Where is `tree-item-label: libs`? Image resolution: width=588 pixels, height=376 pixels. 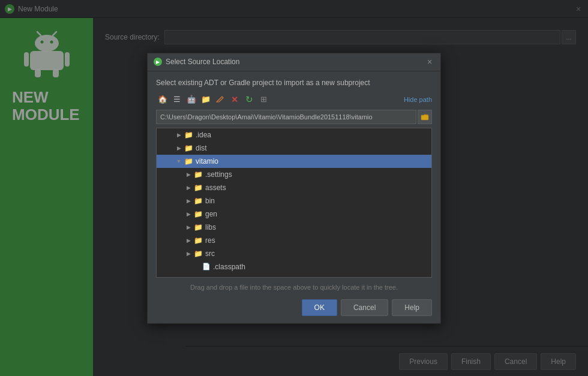
tree-item-label: libs is located at coordinates (211, 227).